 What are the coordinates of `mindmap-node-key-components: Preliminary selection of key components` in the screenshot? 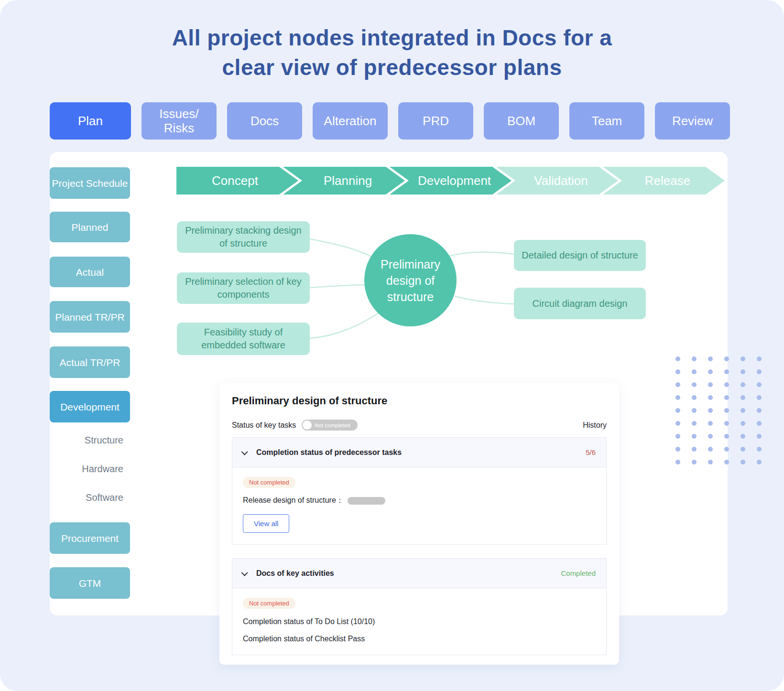 It's located at (243, 288).